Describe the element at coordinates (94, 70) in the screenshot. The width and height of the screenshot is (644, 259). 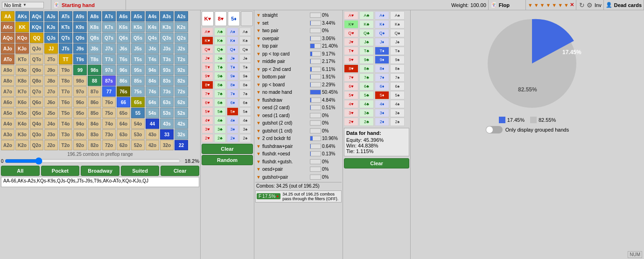
I see `matrix-cell: 98s` at that location.